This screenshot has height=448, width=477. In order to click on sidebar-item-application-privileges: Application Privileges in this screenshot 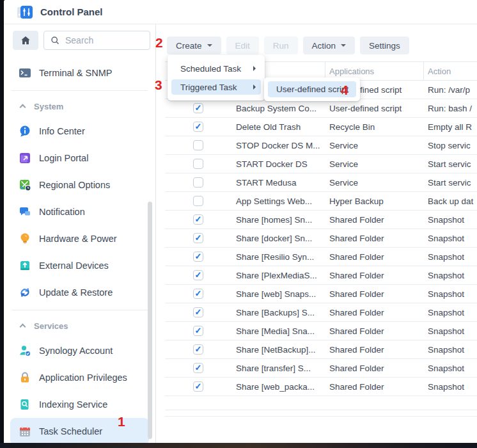, I will do `click(79, 378)`.